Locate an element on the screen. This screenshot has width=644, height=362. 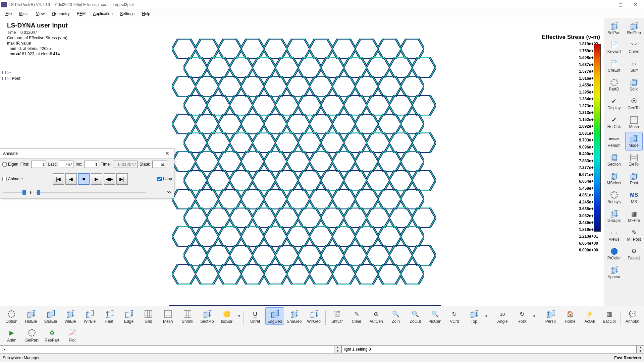
close-button: ✕ is located at coordinates (635, 5).